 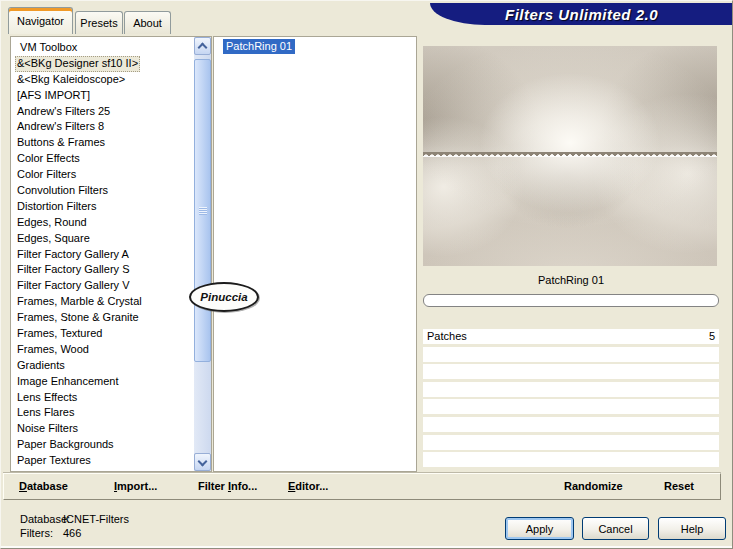 I want to click on scroll-up-button, so click(x=202, y=46).